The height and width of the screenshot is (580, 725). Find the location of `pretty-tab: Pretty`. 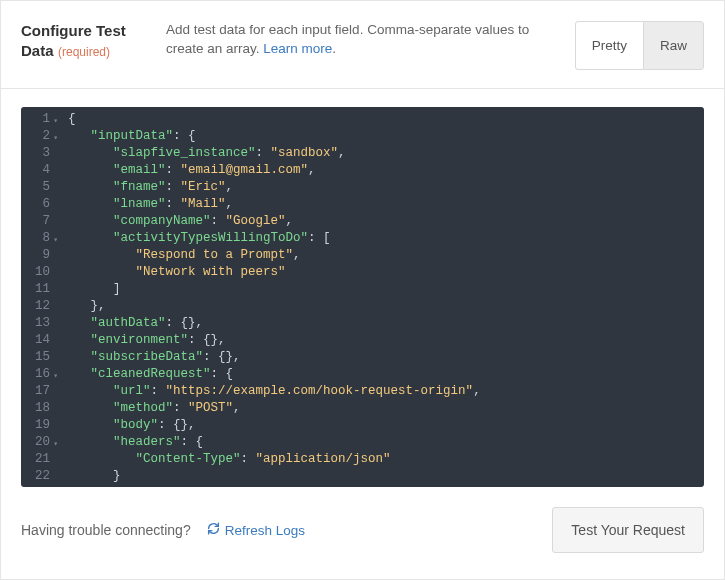

pretty-tab: Pretty is located at coordinates (609, 46).